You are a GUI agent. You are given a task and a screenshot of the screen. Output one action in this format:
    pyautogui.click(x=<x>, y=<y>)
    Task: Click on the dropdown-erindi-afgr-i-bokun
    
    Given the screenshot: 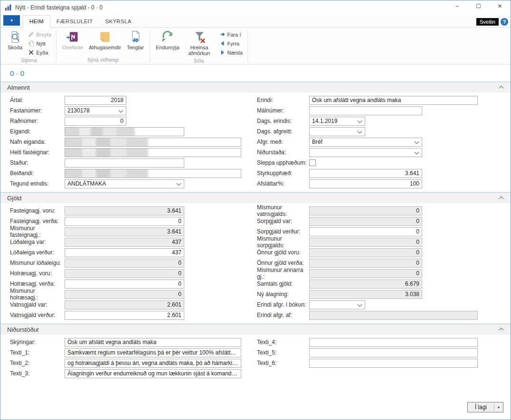 What is the action you would take?
    pyautogui.click(x=337, y=305)
    